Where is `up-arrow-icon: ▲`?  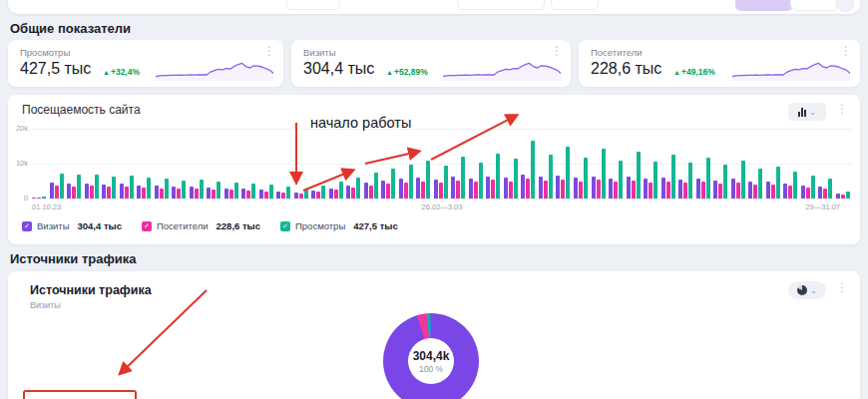 up-arrow-icon: ▲ is located at coordinates (106, 72).